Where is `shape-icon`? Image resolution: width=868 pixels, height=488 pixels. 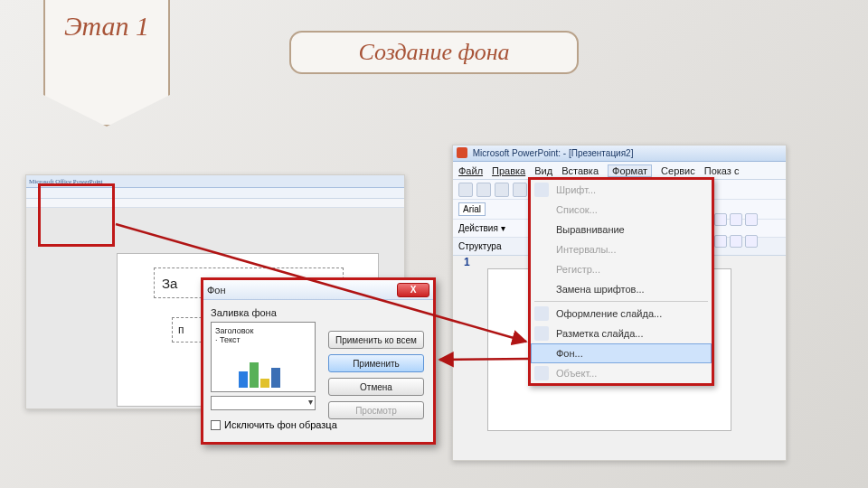 shape-icon is located at coordinates (721, 241).